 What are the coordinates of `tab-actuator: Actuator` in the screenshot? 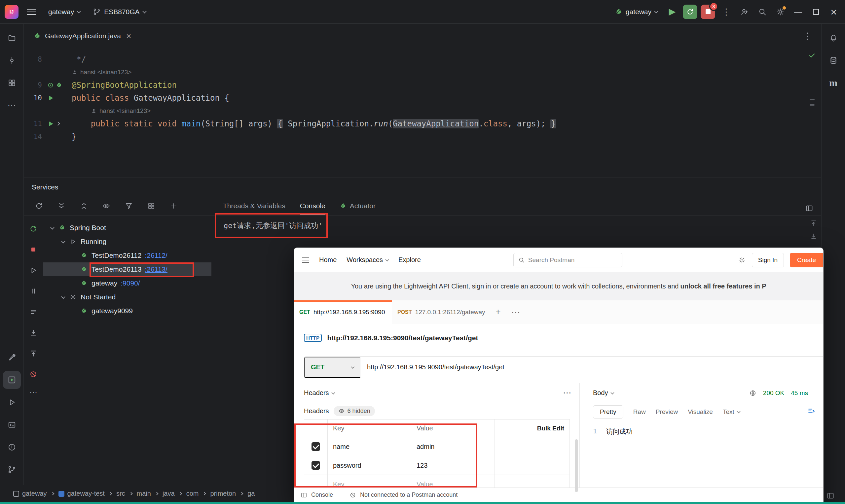 It's located at (358, 206).